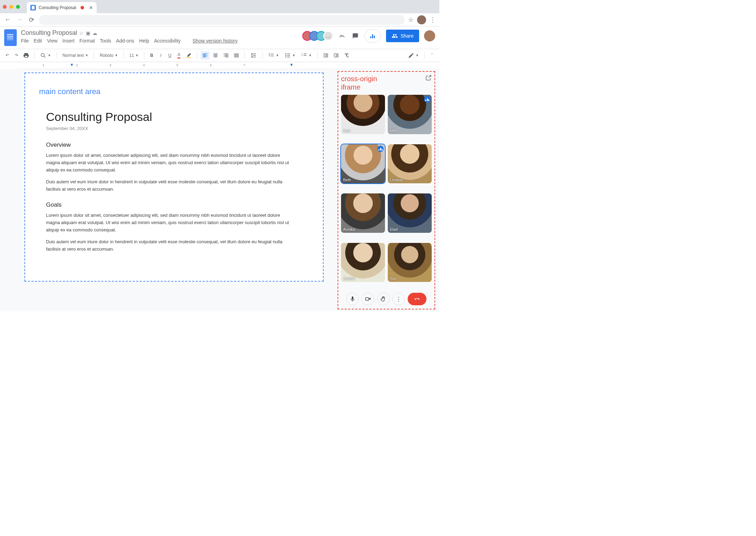 The height and width of the screenshot is (536, 756). Describe the element at coordinates (373, 36) in the screenshot. I see `meet-join-button` at that location.